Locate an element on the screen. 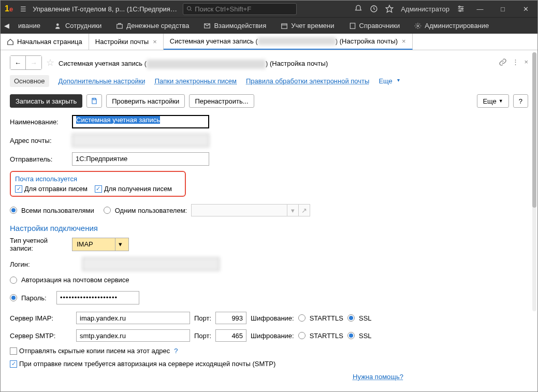  radio-auth-service is located at coordinates (13, 280).